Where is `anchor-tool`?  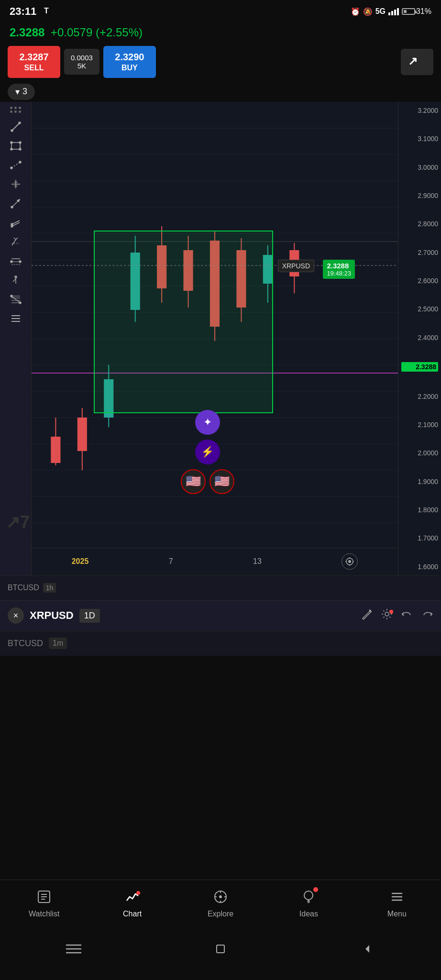
anchor-tool is located at coordinates (16, 280).